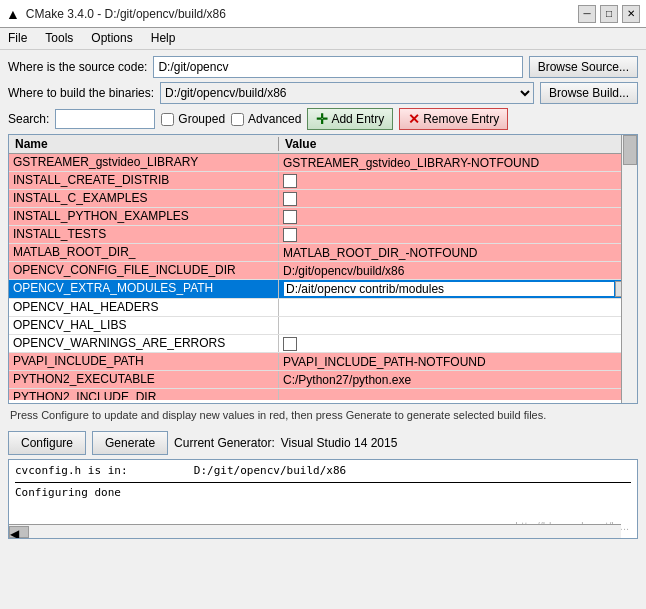  Describe the element at coordinates (449, 289) in the screenshot. I see `selected-value-input` at that location.